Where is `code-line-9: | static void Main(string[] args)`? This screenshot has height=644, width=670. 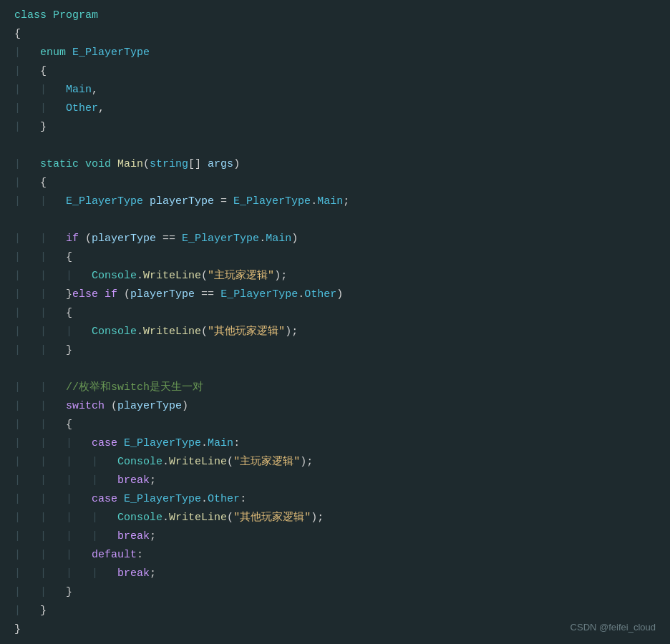
code-line-9: | static void Main(string[] args) is located at coordinates (335, 165).